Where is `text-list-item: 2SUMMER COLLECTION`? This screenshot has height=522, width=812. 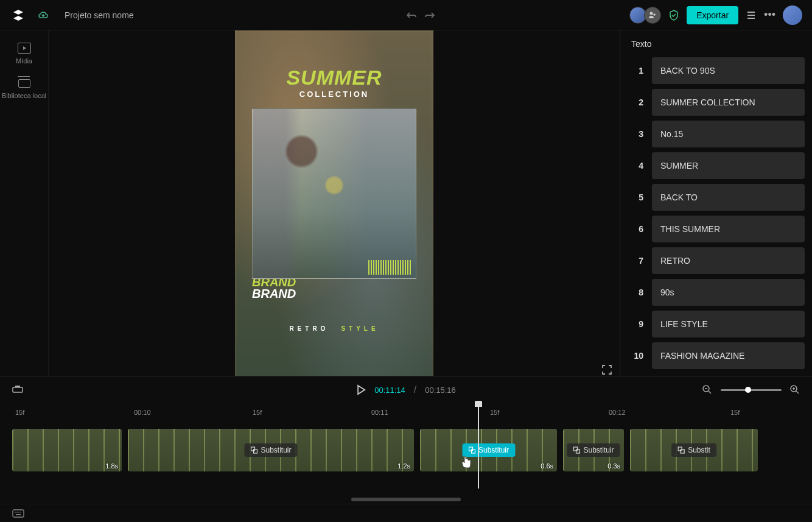 text-list-item: 2SUMMER COLLECTION is located at coordinates (718, 102).